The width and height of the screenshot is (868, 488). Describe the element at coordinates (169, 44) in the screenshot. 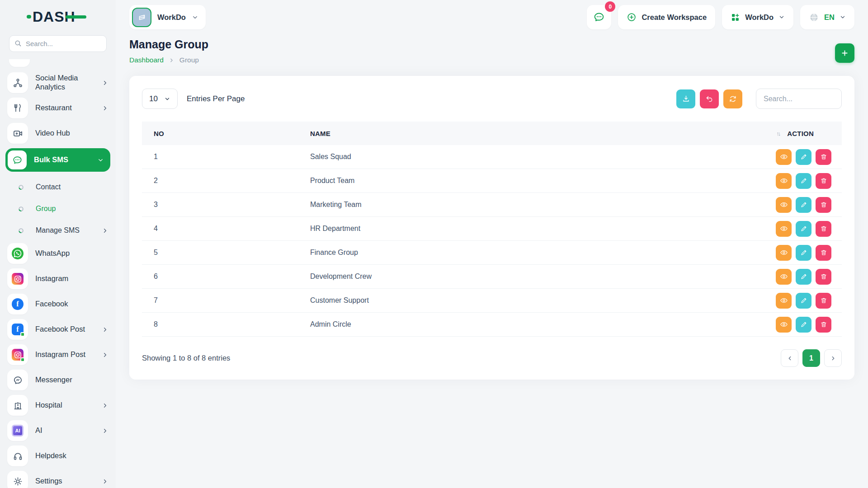

I see `page-title: Manage Group` at that location.